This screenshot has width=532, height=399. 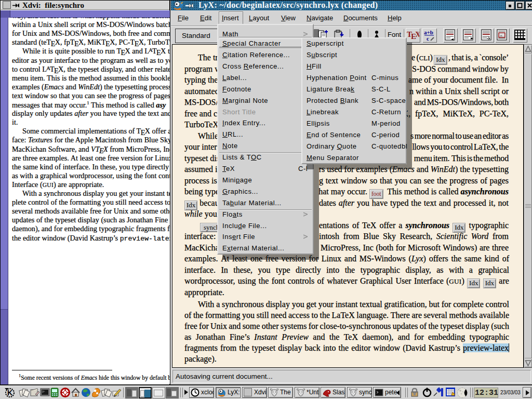 I want to click on svg-text: K, so click(x=10, y=393).